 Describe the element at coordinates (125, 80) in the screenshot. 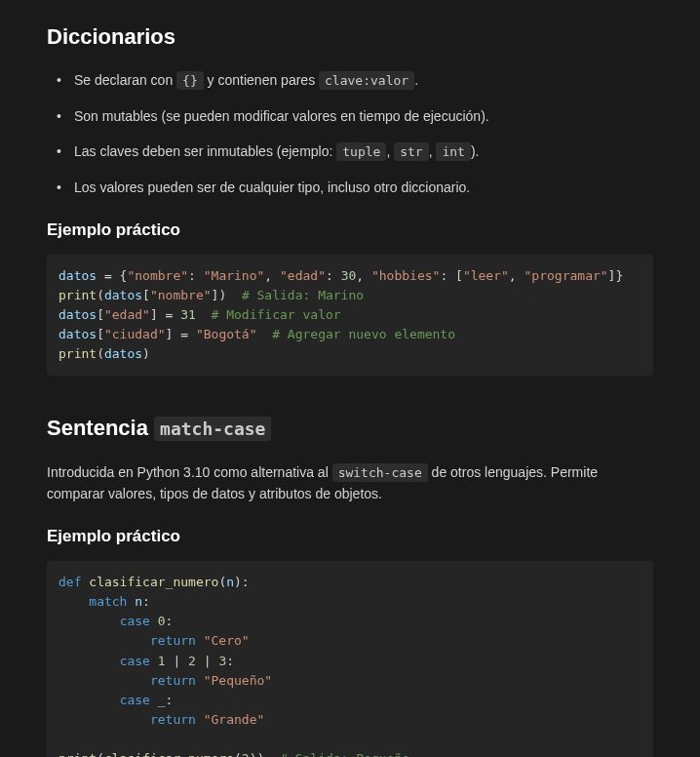

I see `text: Se declaran con` at that location.